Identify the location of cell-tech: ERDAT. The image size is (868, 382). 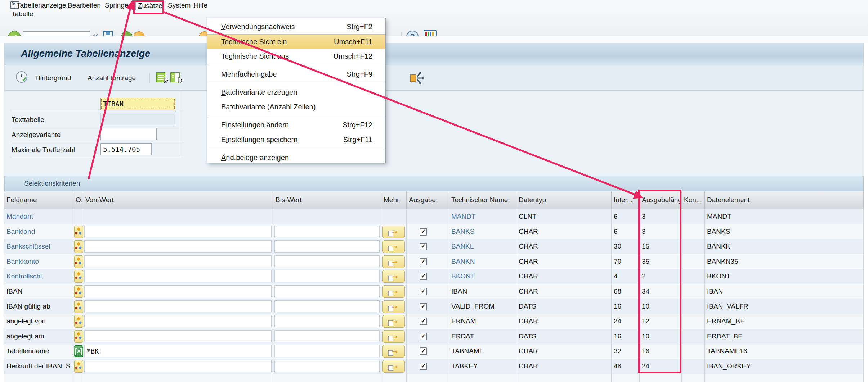
(483, 337).